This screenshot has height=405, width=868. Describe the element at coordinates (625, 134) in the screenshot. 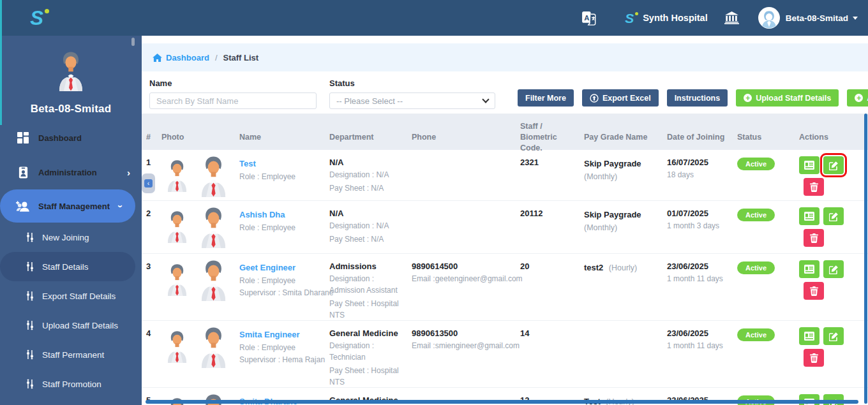

I see `col-header-pay-grade: Pay Grade Name` at that location.